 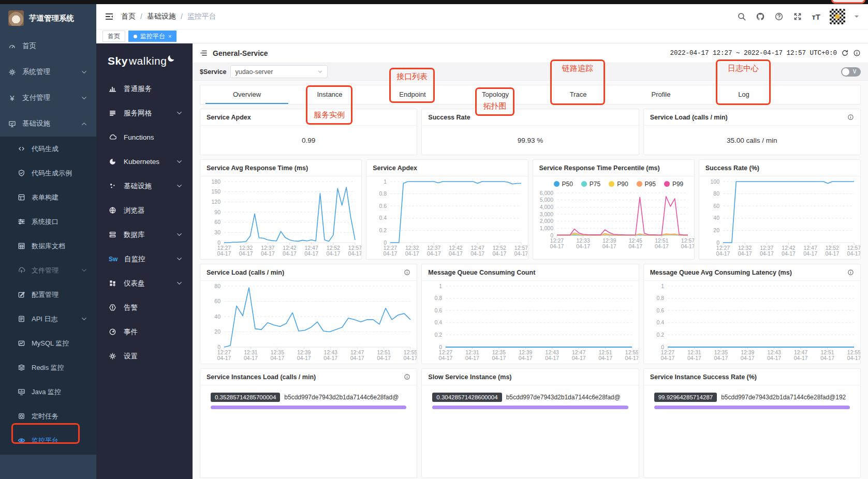 What do you see at coordinates (144, 356) in the screenshot?
I see `sw-item-settings: 设置` at bounding box center [144, 356].